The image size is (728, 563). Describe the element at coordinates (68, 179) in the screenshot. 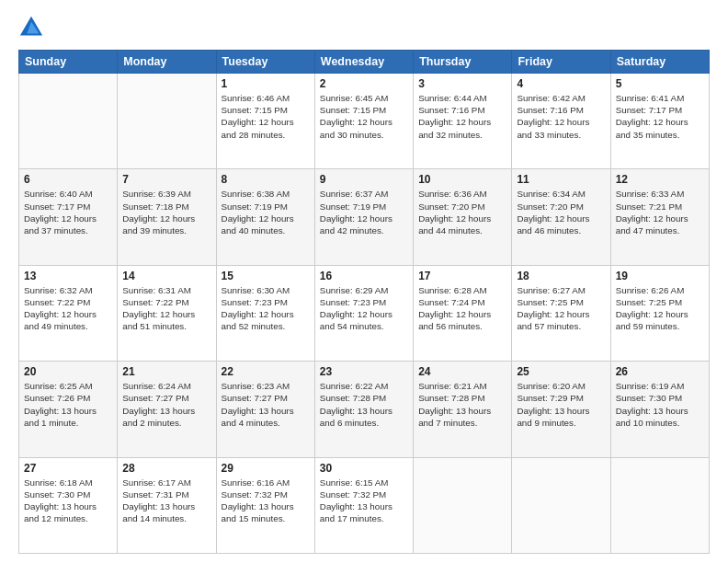

I see `day-number: 6` at that location.